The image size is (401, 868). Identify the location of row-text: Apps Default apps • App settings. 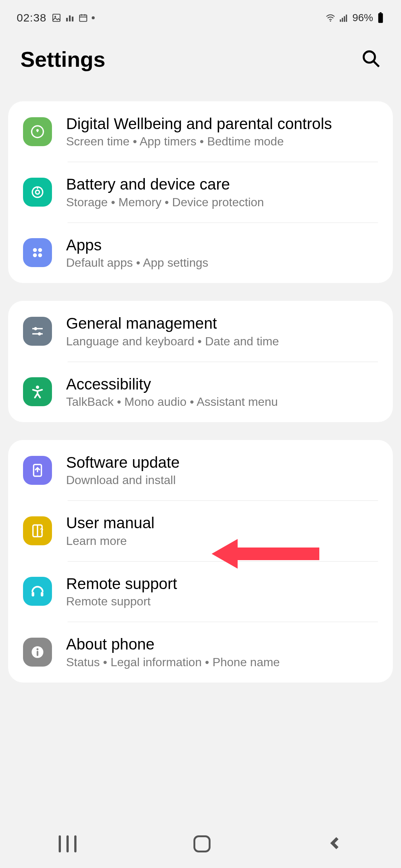
(222, 253).